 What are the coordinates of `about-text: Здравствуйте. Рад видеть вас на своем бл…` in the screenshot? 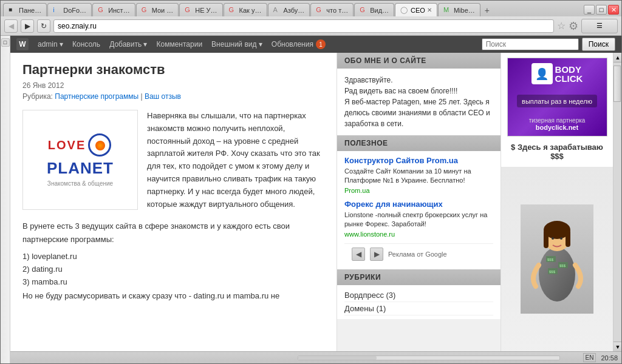 It's located at (419, 102).